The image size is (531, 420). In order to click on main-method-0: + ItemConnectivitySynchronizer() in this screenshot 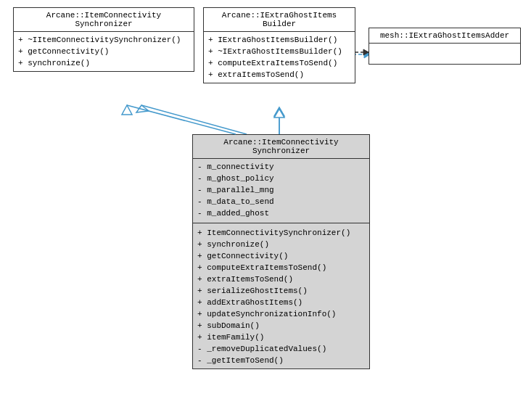, I will do `click(281, 233)`.